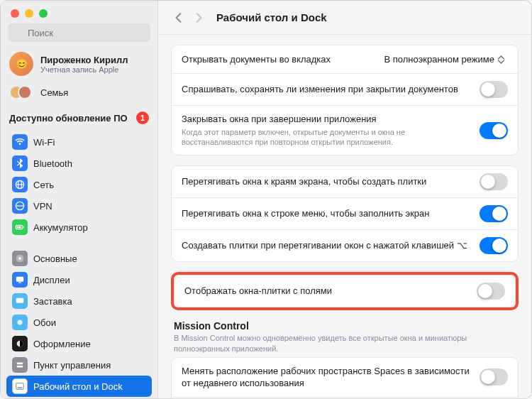  What do you see at coordinates (79, 206) in the screenshot?
I see `sidebar-item-vpn: VPN` at bounding box center [79, 206].